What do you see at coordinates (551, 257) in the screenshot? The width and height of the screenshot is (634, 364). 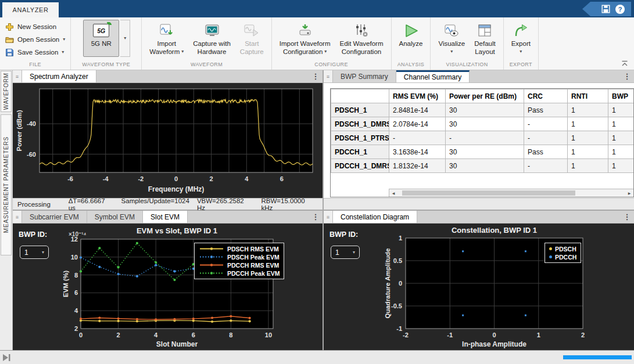 I see `legend-marker-icon` at bounding box center [551, 257].